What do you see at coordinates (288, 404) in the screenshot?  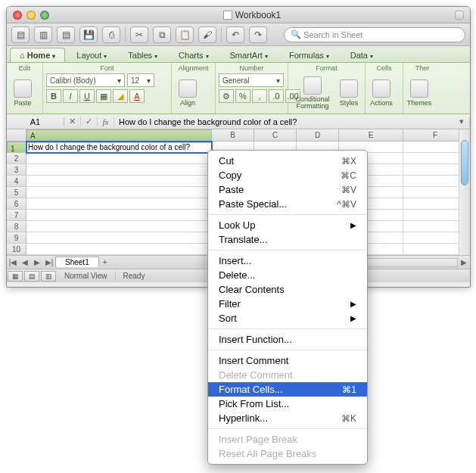 I see `menu-item-pick-from-list: Pick From List...` at bounding box center [288, 404].